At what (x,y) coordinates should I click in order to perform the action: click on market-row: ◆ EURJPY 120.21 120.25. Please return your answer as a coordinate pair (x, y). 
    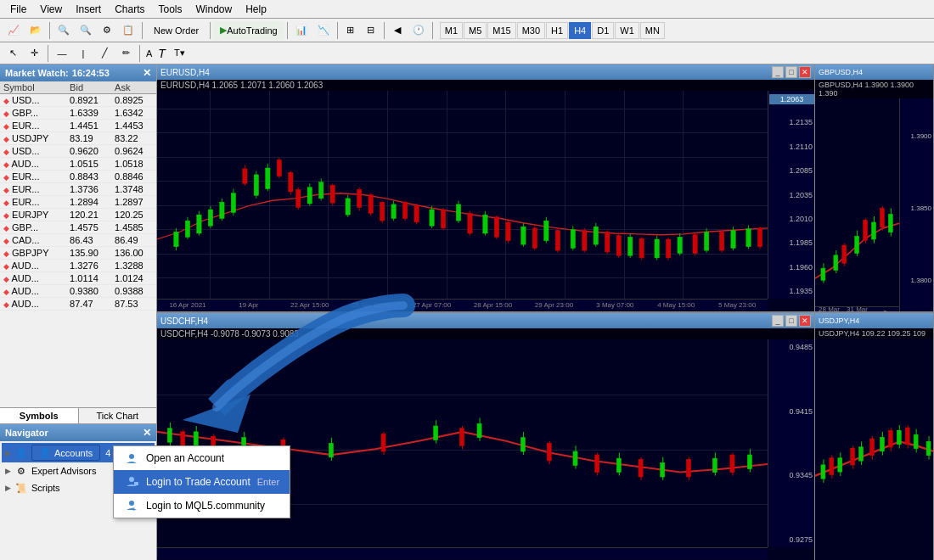
    Looking at the image, I should click on (78, 216).